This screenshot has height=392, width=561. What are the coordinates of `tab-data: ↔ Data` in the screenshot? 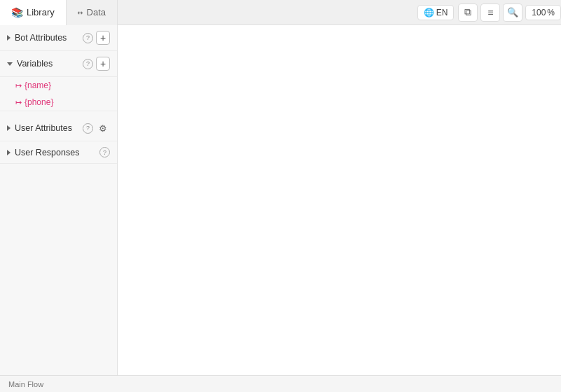 It's located at (92, 13).